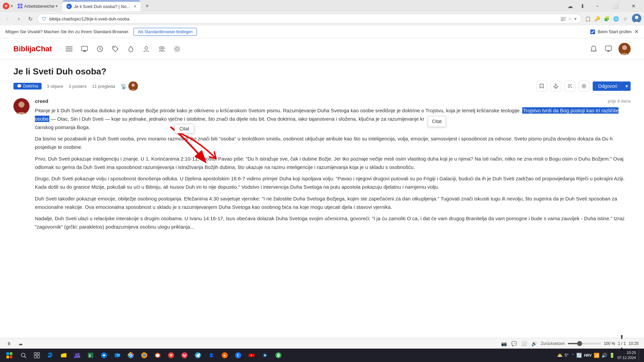 Image resolution: width=644 pixels, height=362 pixels. I want to click on chat-icon, so click(608, 49).